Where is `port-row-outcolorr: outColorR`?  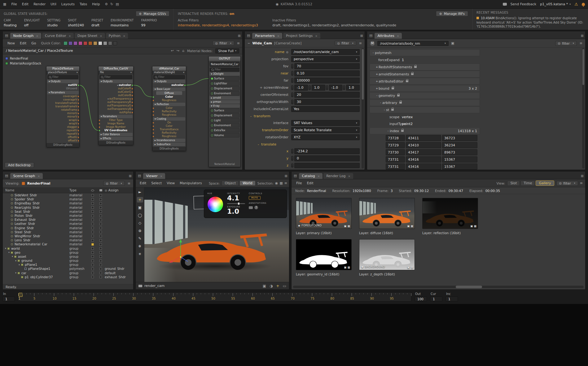
port-row-outcolorr: outColorR is located at coordinates (116, 89).